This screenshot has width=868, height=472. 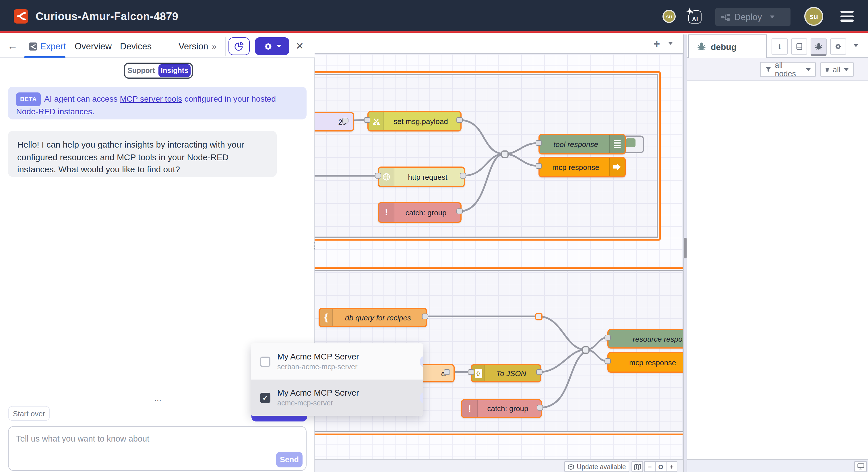 I want to click on open-window-button, so click(x=861, y=467).